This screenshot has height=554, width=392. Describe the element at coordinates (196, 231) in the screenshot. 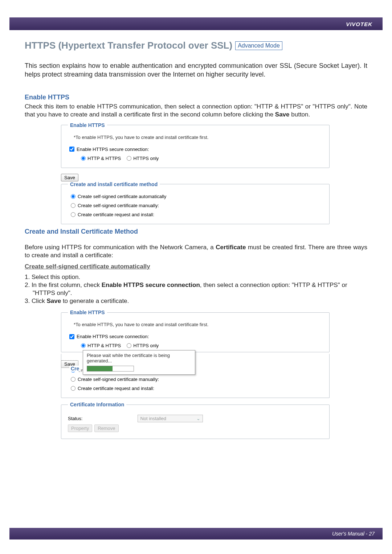

I see `create-install-heading: Create and Install Certificate Method` at that location.